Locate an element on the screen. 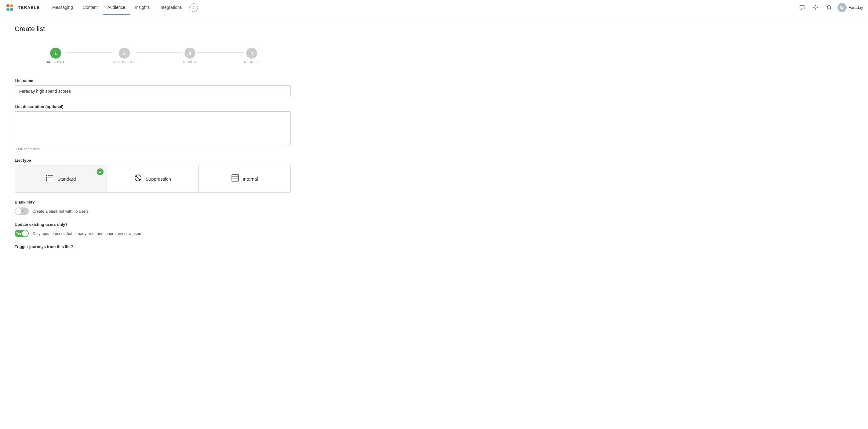 The height and width of the screenshot is (429, 868). user-name: Faraday is located at coordinates (856, 7).